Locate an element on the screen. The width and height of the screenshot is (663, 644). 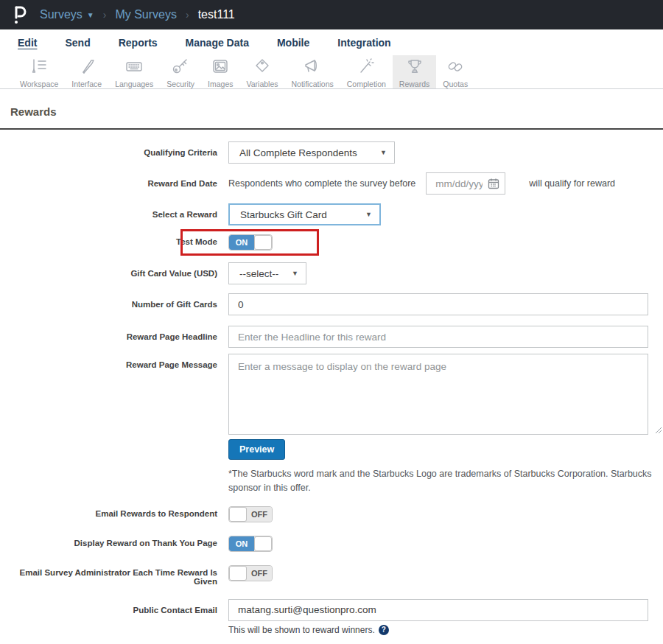
test-mode-label: Test Mode is located at coordinates (114, 240).